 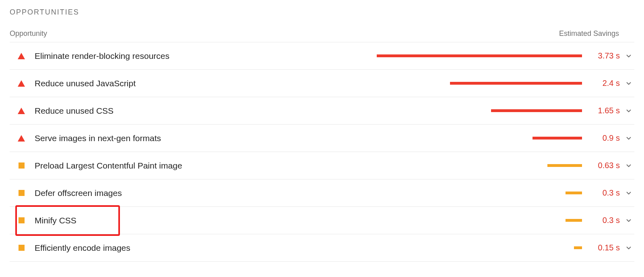 I want to click on savings-value: 0.9 s, so click(x=603, y=138).